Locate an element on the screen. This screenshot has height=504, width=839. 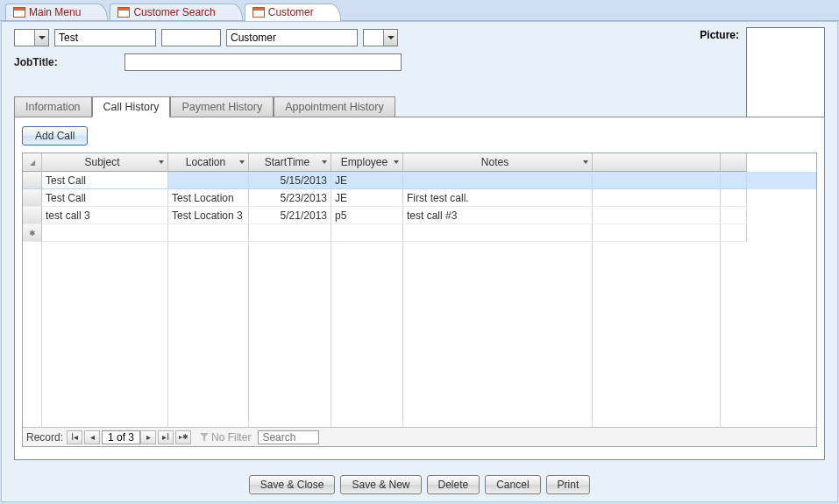
suffix-input is located at coordinates (373, 38).